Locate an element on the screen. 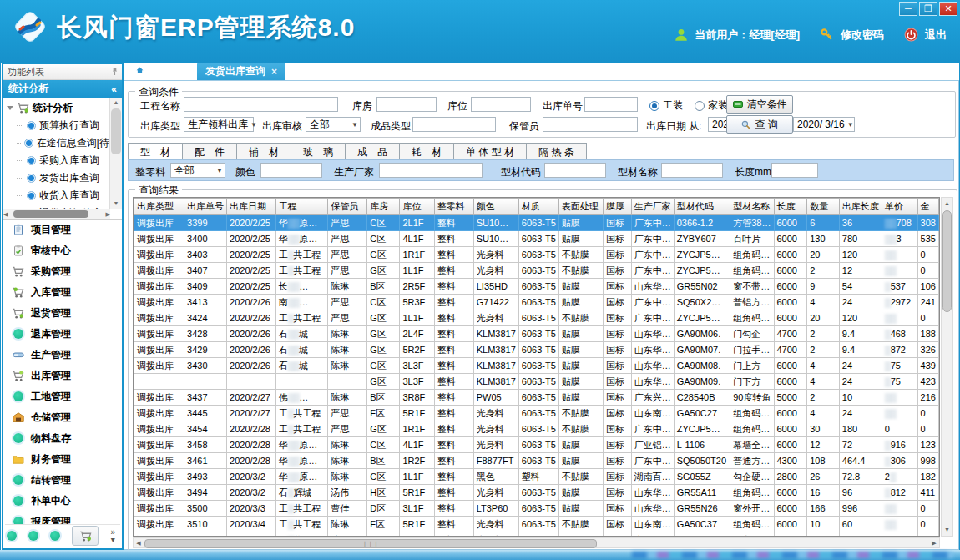  table-cell: 2020/3/3 is located at coordinates (252, 509).